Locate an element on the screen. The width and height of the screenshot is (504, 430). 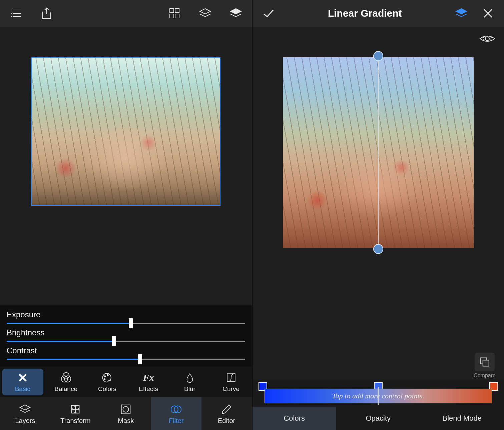
filter-categories: Basic Balance Colors Fx Effects Blur is located at coordinates (126, 382).